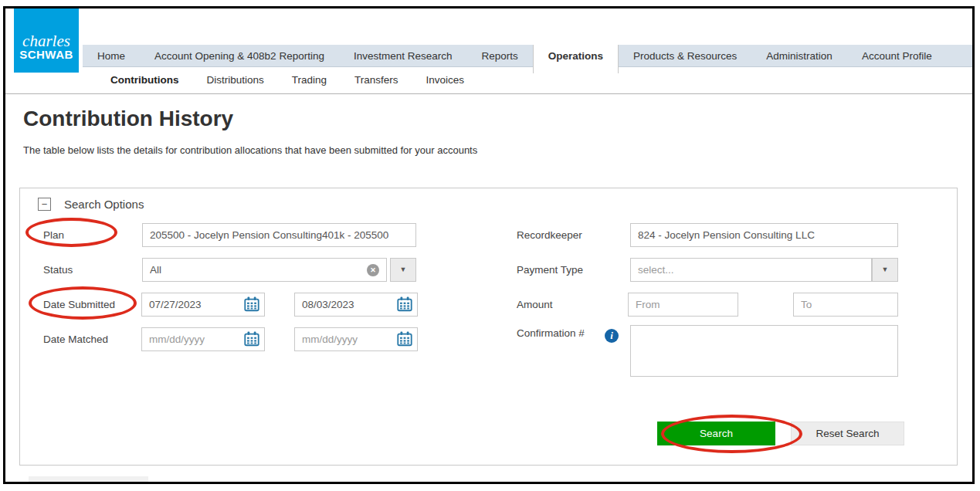 The width and height of the screenshot is (980, 491). Describe the element at coordinates (576, 59) in the screenshot. I see `nav-item-operations: Operations` at that location.